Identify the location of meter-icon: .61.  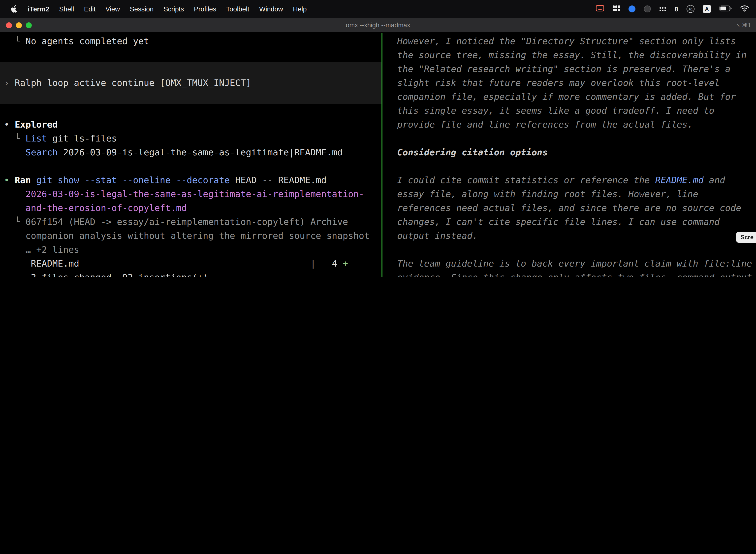
(690, 9).